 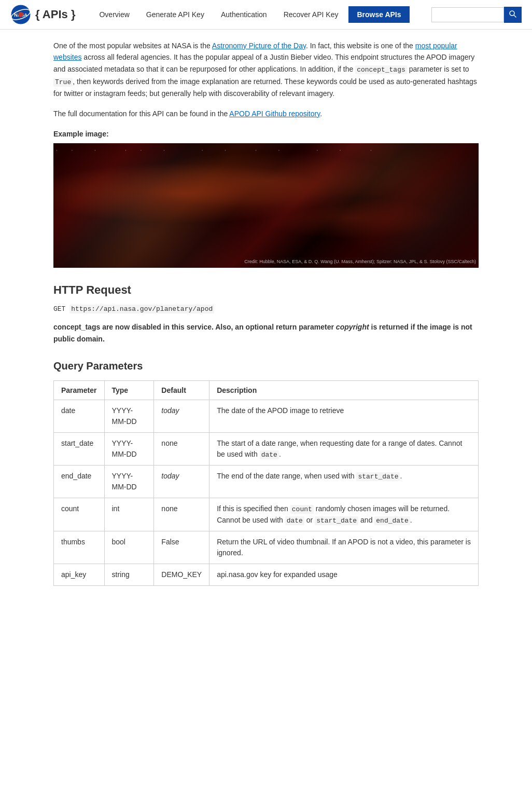 I want to click on space-image: Credit: Hubble, NASA, ESA, & D. Q. Wang …, so click(x=266, y=206).